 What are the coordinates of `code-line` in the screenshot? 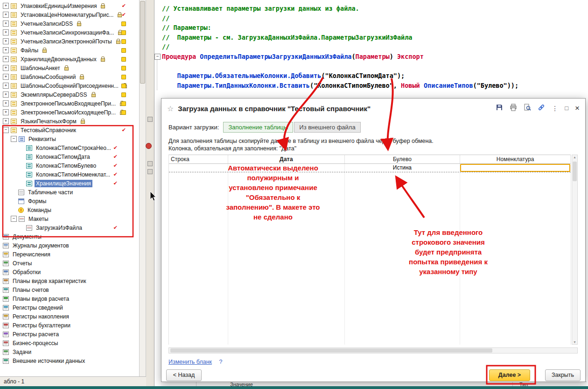 It's located at (340, 66).